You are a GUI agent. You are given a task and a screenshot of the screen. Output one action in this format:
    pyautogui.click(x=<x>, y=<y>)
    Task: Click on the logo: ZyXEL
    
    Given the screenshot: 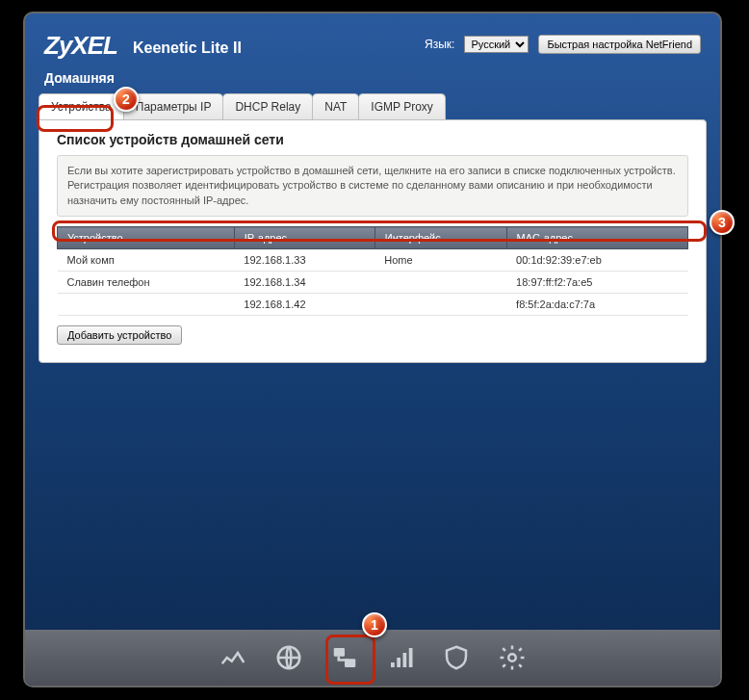 What is the action you would take?
    pyautogui.click(x=81, y=46)
    